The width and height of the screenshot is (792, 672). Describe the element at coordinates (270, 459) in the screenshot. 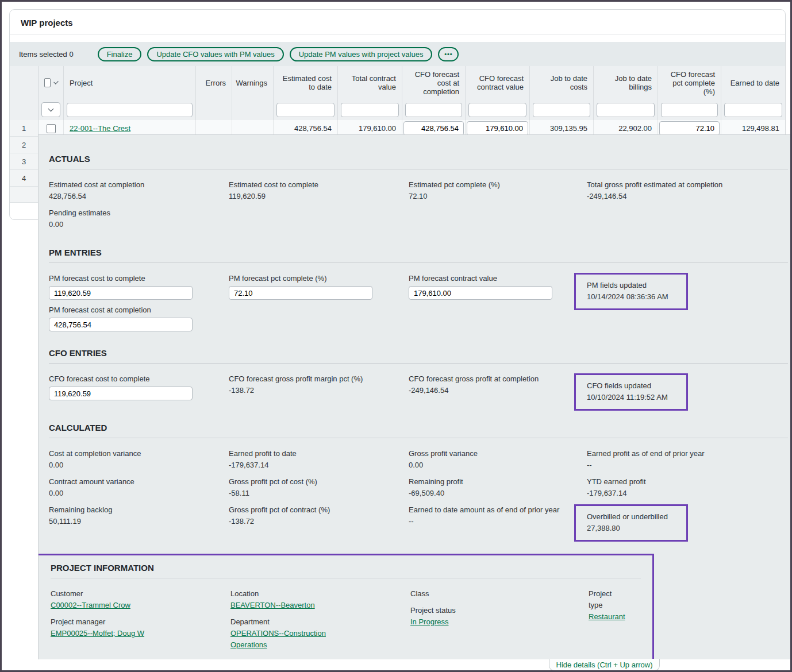

I see `earned-profit-to-date-field: Earned profit to date -179,637.14` at that location.